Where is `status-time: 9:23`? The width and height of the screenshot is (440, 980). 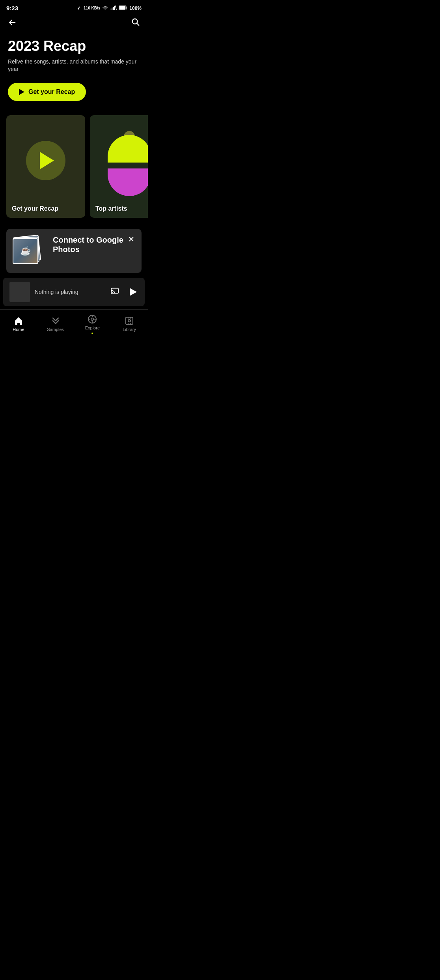 status-time: 9:23 is located at coordinates (12, 8).